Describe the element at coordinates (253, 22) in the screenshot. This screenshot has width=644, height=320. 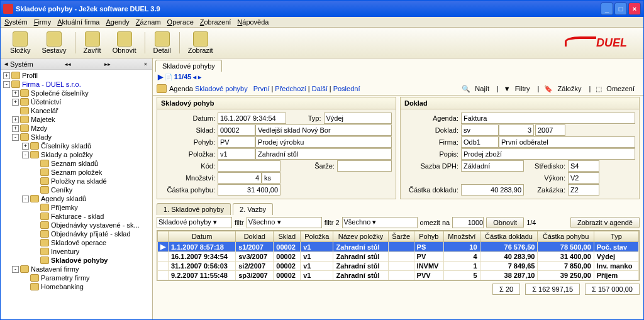
I see `menu-nápověda: Nápověda` at that location.